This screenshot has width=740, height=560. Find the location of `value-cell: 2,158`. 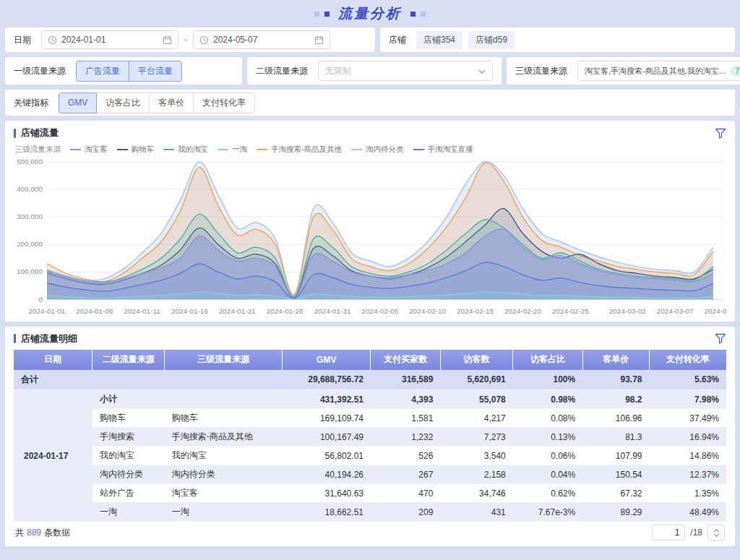

value-cell: 2,158 is located at coordinates (476, 475).